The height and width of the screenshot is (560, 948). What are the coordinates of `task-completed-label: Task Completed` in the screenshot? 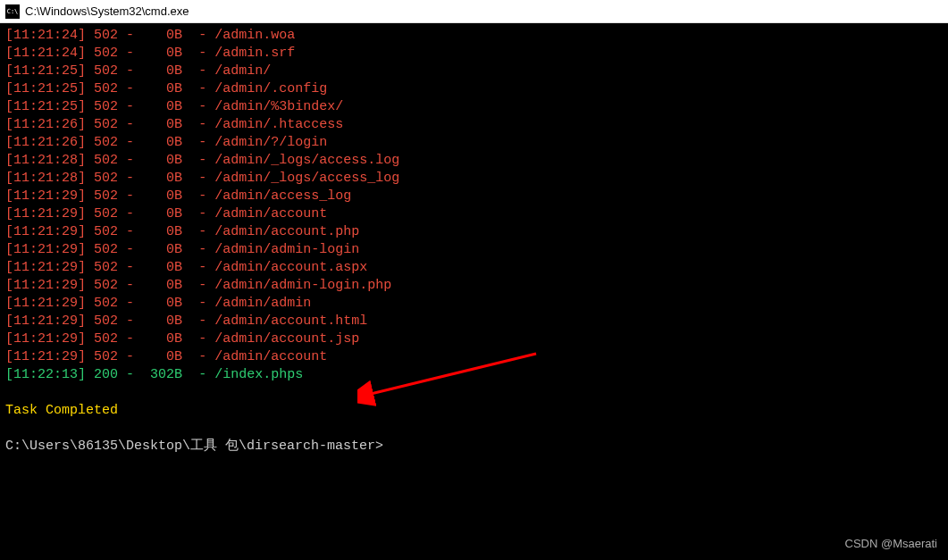 It's located at (474, 411).